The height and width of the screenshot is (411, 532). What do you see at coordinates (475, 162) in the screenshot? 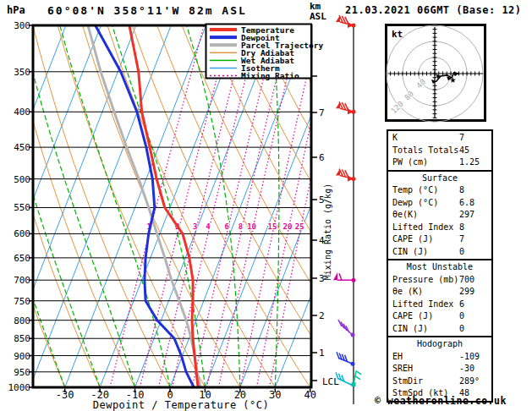
I see `stat-value: 1.25` at bounding box center [475, 162].